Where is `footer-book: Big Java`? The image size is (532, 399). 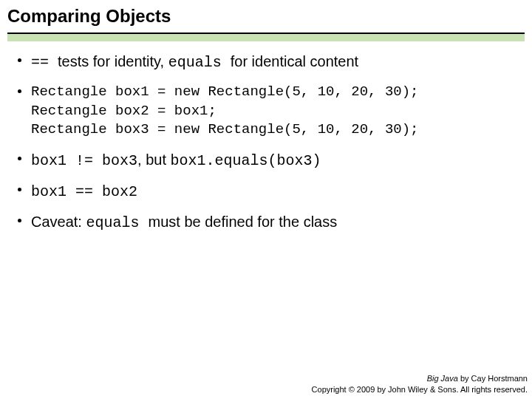 footer-book: Big Java is located at coordinates (443, 378).